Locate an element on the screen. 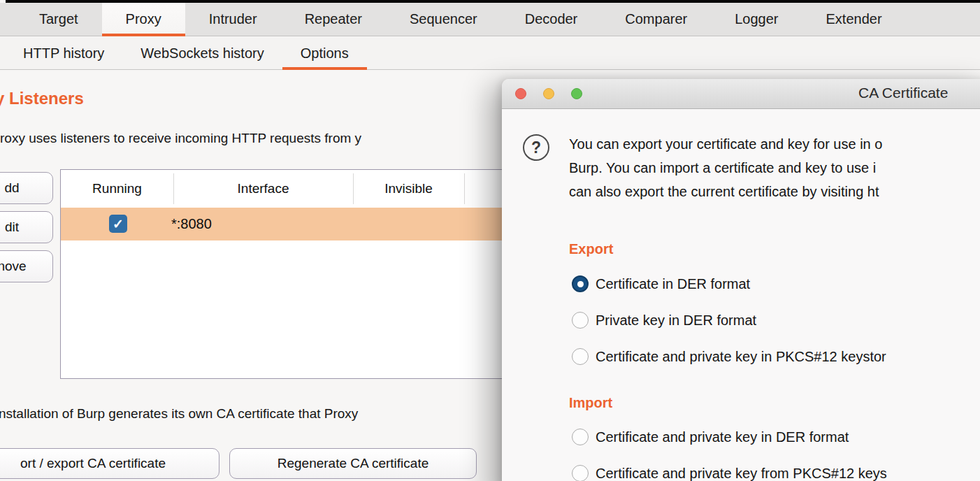 The height and width of the screenshot is (481, 980). intro-line: can also export the current certificate … is located at coordinates (726, 192).